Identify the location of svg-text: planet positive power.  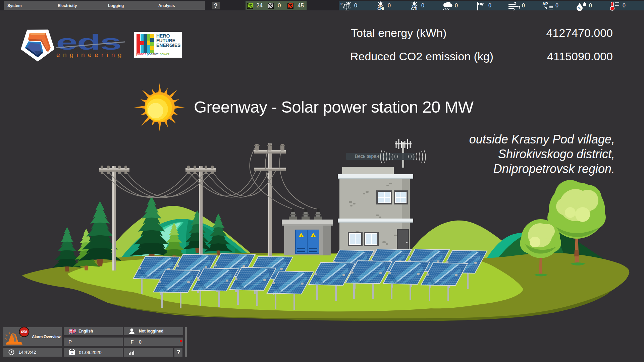
(153, 54).